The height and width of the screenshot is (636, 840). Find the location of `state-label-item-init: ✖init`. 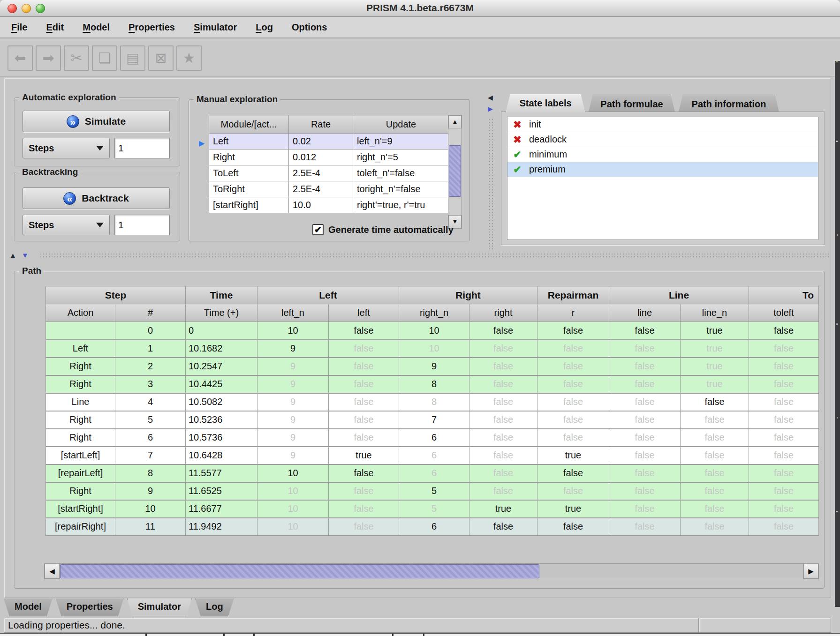

state-label-item-init: ✖init is located at coordinates (663, 125).